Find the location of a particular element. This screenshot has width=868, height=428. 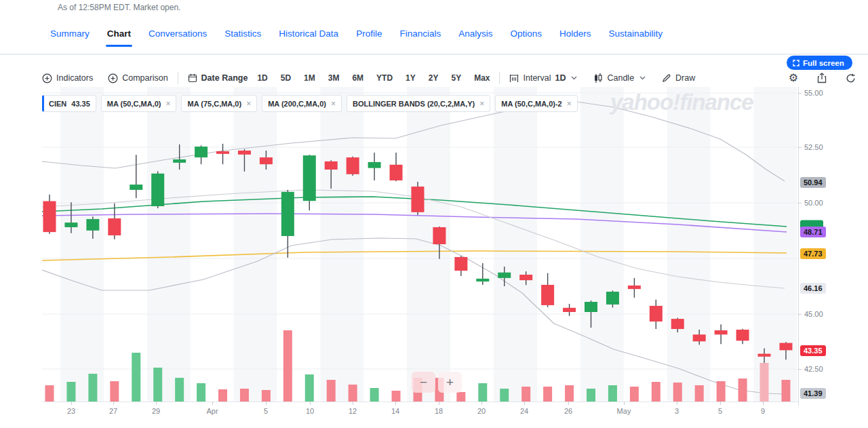

indicator-chip: MA (50,C,MA,0)-2× is located at coordinates (536, 103).